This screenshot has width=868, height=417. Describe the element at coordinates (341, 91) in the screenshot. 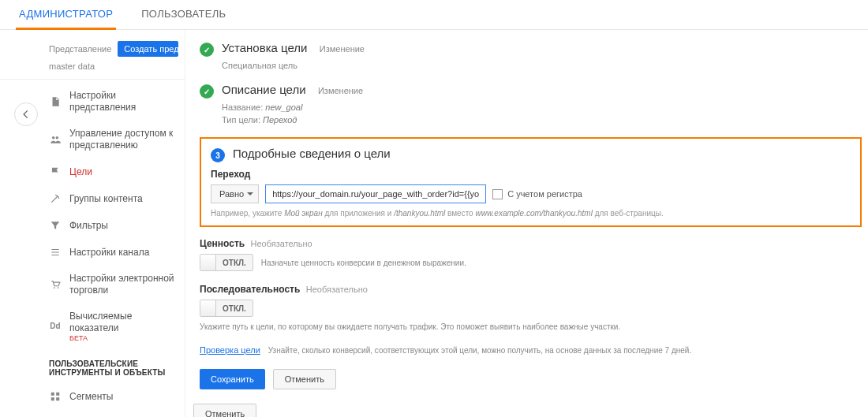

I see `step-2-edit-link: Изменение` at that location.